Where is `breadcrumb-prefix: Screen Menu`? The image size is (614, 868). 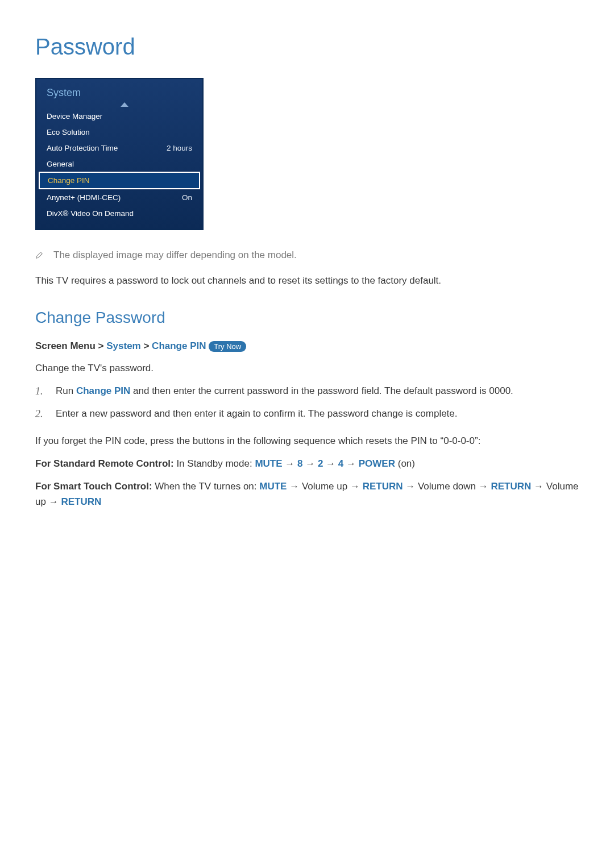 breadcrumb-prefix: Screen Menu is located at coordinates (65, 346).